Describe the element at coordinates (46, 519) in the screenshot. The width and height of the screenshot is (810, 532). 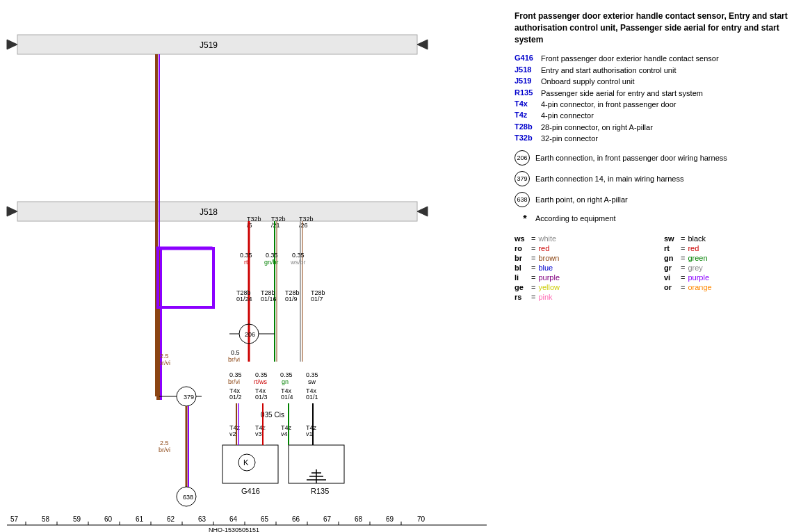
I see `svg-text: 58` at that location.